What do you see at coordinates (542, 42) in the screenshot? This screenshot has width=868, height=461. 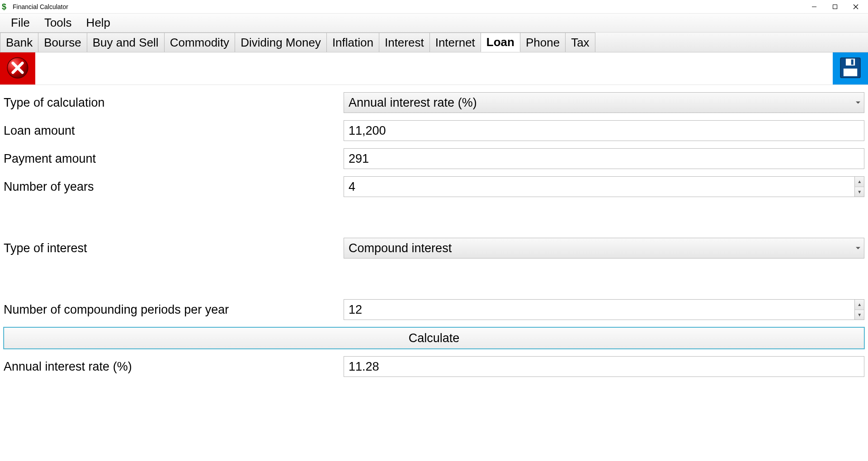 I see `tab-phone: Phone` at bounding box center [542, 42].